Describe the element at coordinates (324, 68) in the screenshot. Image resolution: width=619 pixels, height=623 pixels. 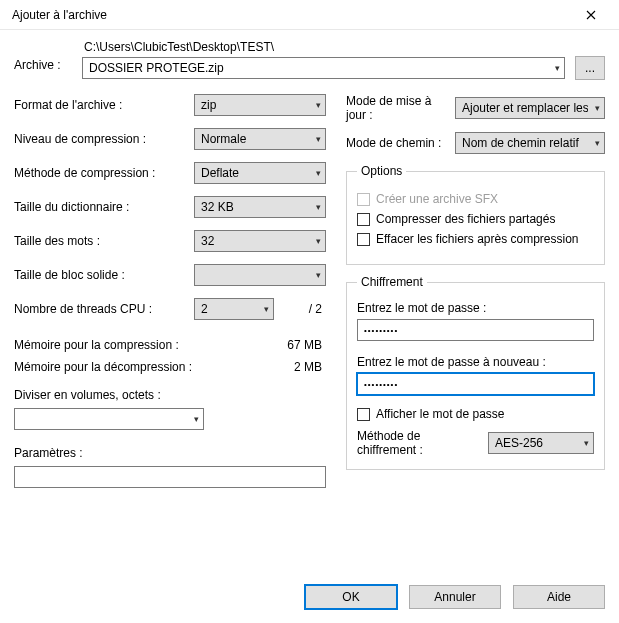
I see `archive-filename-combo: DOSSIER PROTEGE.zip ▾` at that location.